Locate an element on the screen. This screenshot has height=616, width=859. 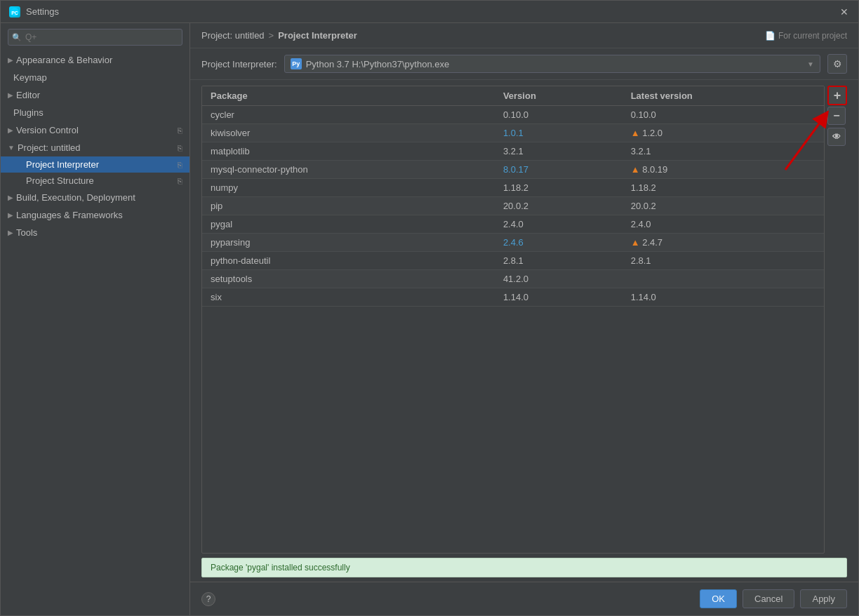
add-package-button: + is located at coordinates (837, 95).